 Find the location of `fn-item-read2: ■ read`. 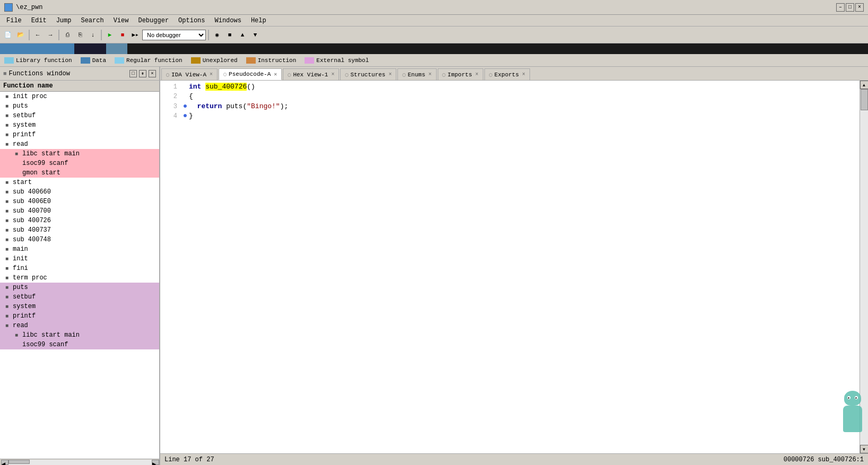

fn-item-read2: ■ read is located at coordinates (80, 326).